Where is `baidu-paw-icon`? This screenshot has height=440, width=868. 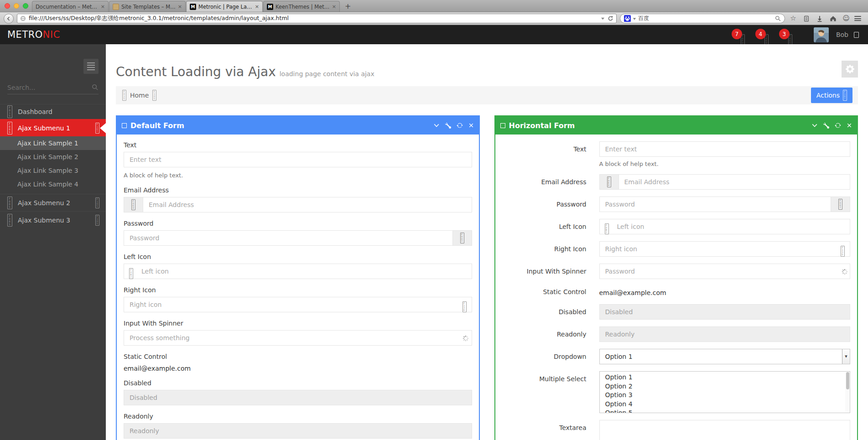 baidu-paw-icon is located at coordinates (628, 18).